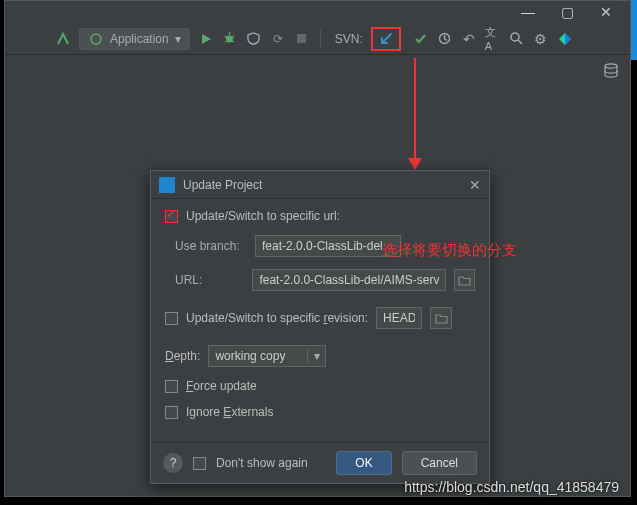 The image size is (637, 505). What do you see at coordinates (267, 356) in the screenshot?
I see `depth-combo: working copy ▾` at bounding box center [267, 356].